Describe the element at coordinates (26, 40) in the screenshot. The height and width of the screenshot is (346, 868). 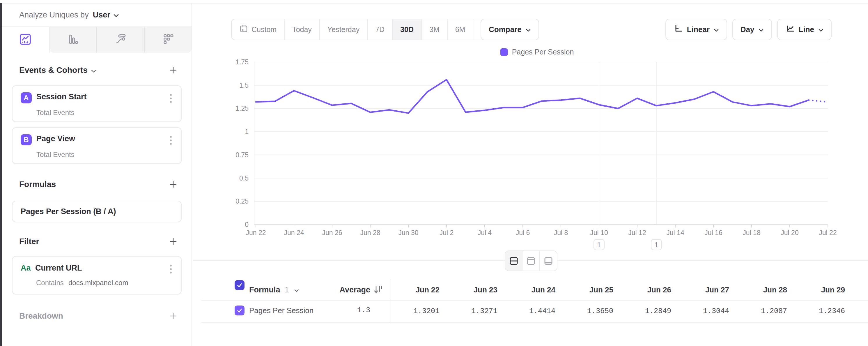
I see `tab-insights` at that location.